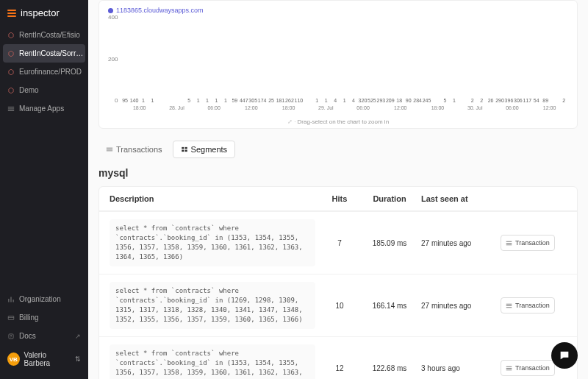  What do you see at coordinates (78, 336) in the screenshot?
I see `external-link-icon: ↗` at bounding box center [78, 336].